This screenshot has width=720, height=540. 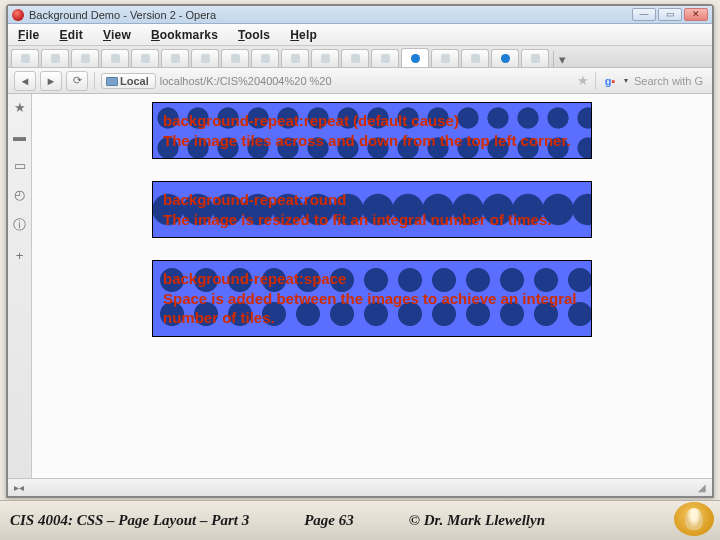 What do you see at coordinates (20, 225) in the screenshot?
I see `panel-info-icon: ⓘ` at bounding box center [20, 225].